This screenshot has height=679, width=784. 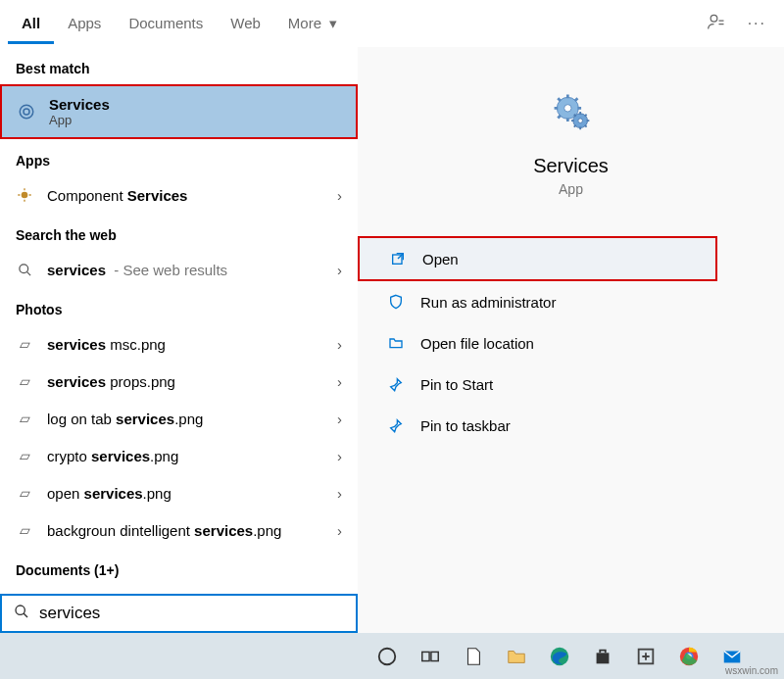 What do you see at coordinates (26, 112) in the screenshot?
I see `services-icon` at bounding box center [26, 112].